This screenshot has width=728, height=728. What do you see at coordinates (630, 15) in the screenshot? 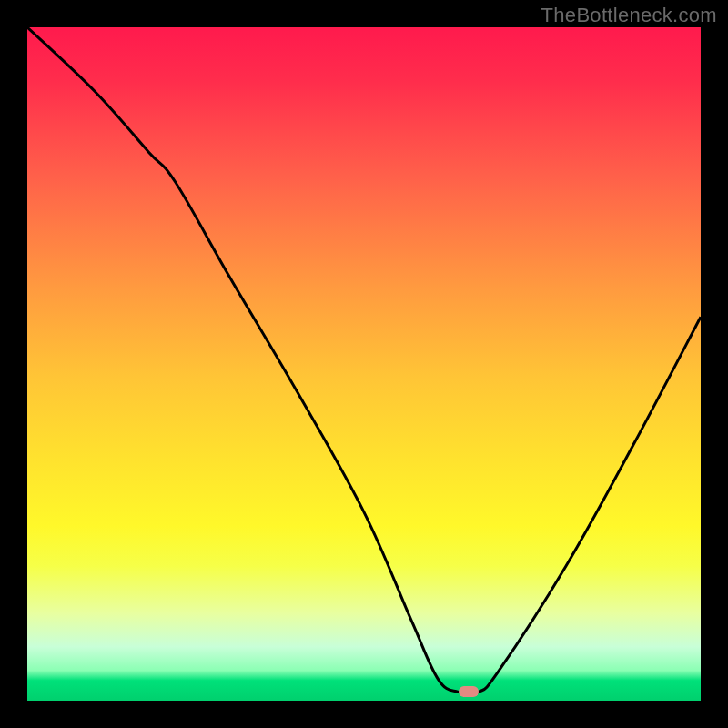
I see `watermark-text: TheBottleneck.com` at bounding box center [630, 15].